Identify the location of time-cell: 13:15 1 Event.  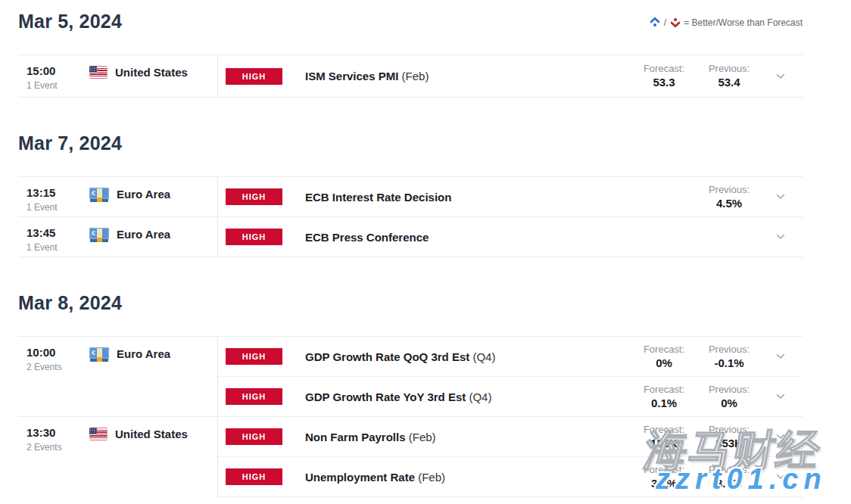
(54, 197).